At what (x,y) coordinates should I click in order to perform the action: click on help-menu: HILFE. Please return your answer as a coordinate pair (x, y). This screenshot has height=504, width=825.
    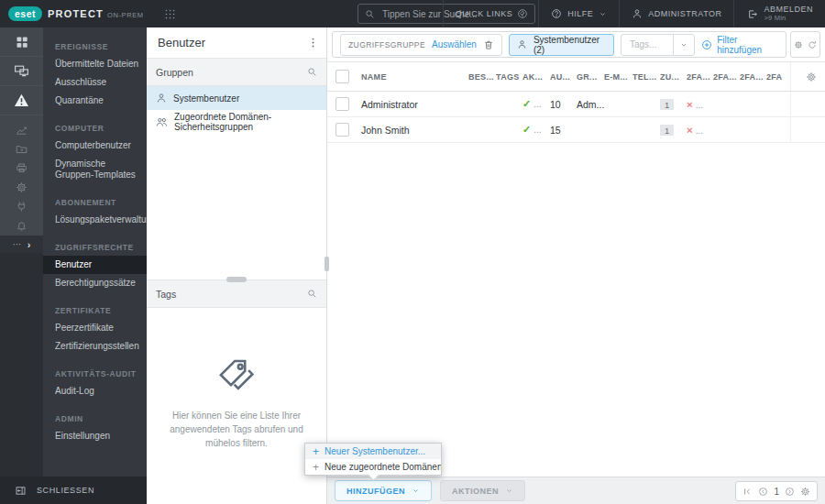
    Looking at the image, I should click on (578, 14).